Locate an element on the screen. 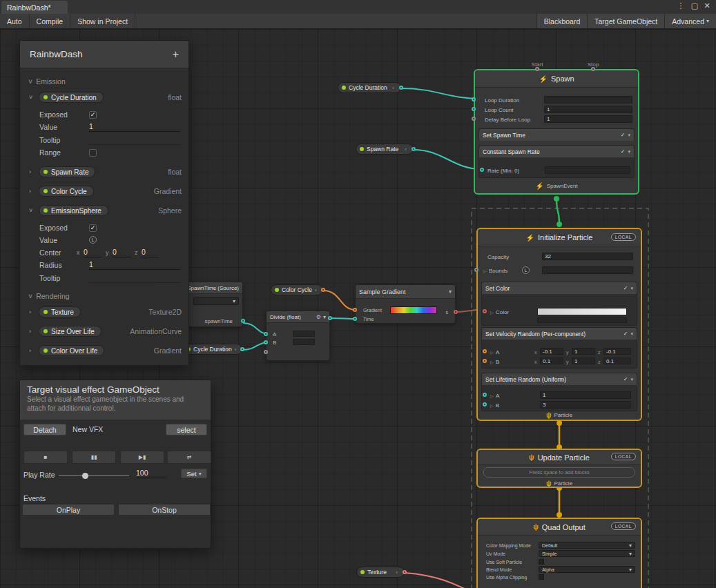 This screenshot has width=716, height=588. set-color-block: Set Color ✓ ▾ ▷ Color is located at coordinates (559, 304).